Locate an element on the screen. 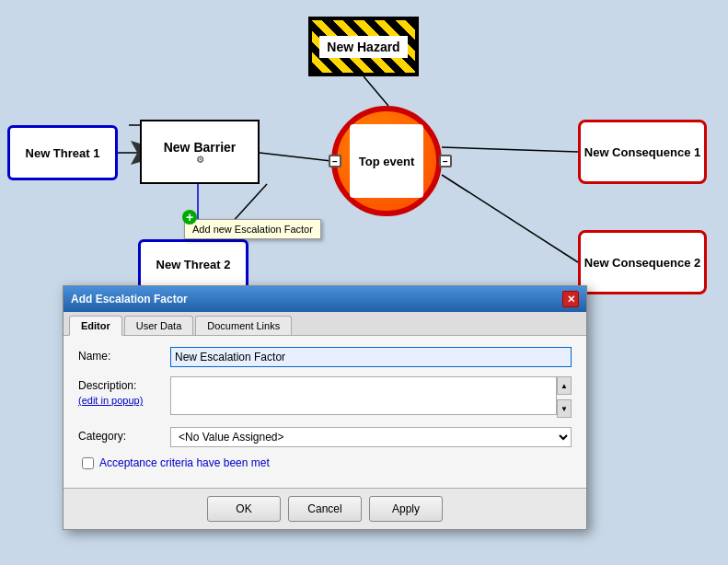 The width and height of the screenshot is (728, 565). description-textarea is located at coordinates (364, 396).